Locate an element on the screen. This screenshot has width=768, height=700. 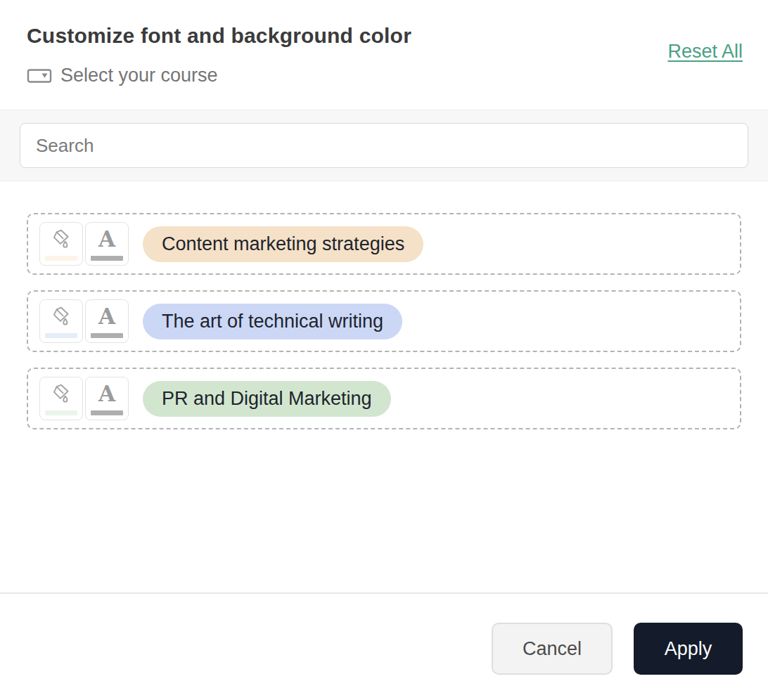
course-pill: The art of technical writing is located at coordinates (273, 322).